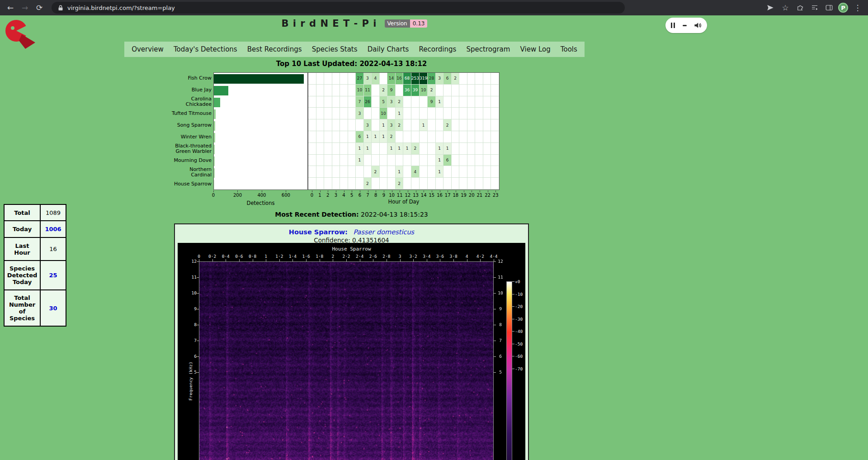 Image resolution: width=868 pixels, height=460 pixels. Describe the element at coordinates (424, 79) in the screenshot. I see `heatmap-cell: 319` at that location.